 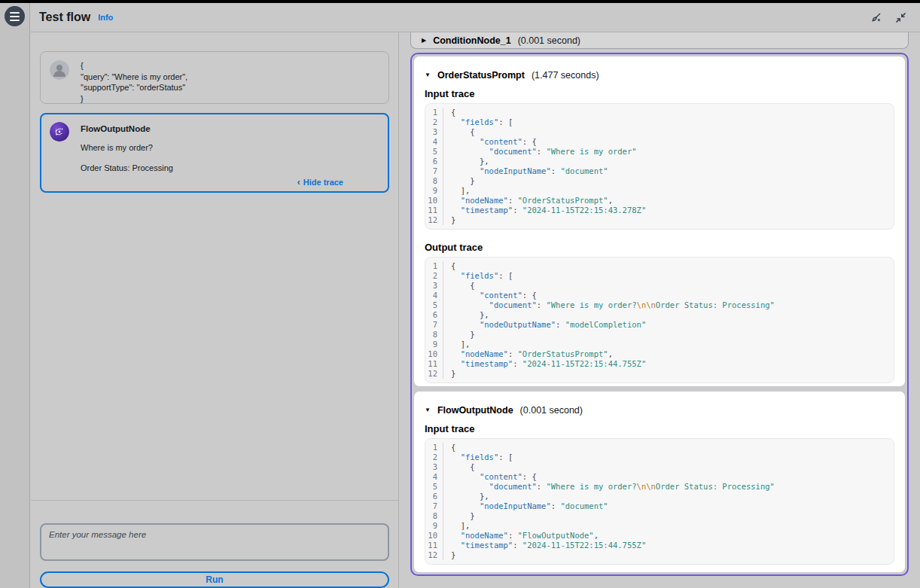 I want to click on line-number: 10, so click(x=434, y=200).